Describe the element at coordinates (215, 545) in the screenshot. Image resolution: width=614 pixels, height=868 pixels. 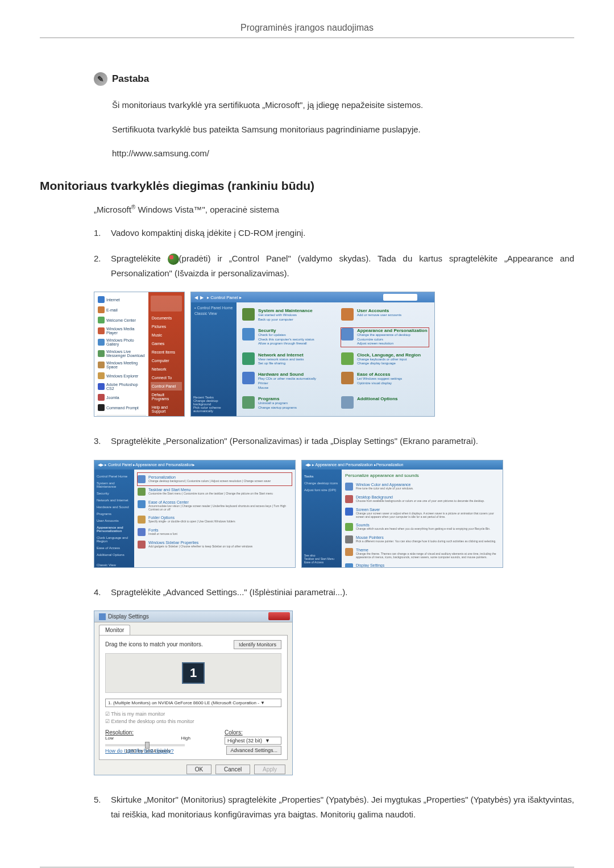
I see `option-sidebar: Windows Sidebar PropertiesAdd gadgets to…` at that location.